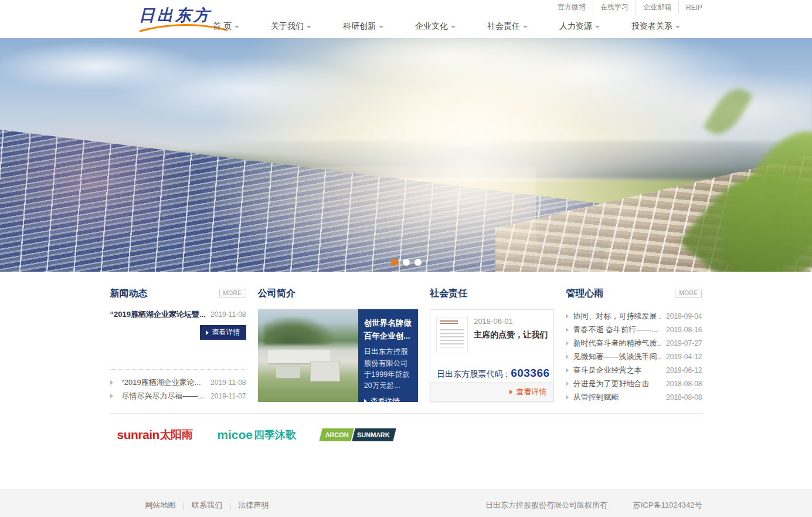 Image resolution: width=812 pixels, height=517 pixels. I want to click on utility-link-mail: 企业邮箱, so click(657, 7).